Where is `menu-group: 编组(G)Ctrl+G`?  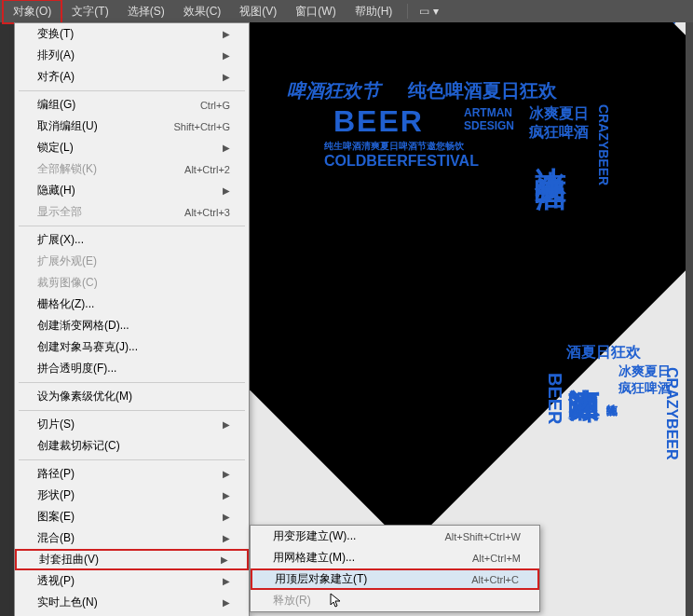 menu-group: 编组(G)Ctrl+G is located at coordinates (132, 104).